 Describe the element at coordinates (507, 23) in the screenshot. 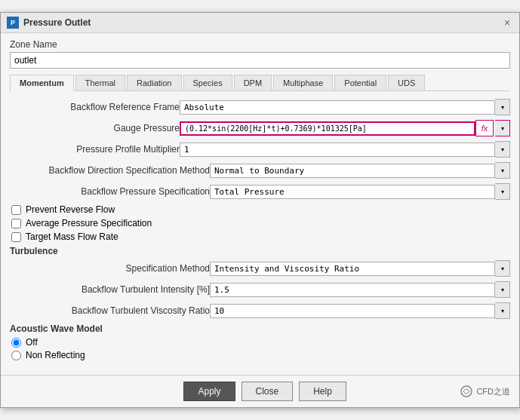

I see `close-window-button: ×` at that location.